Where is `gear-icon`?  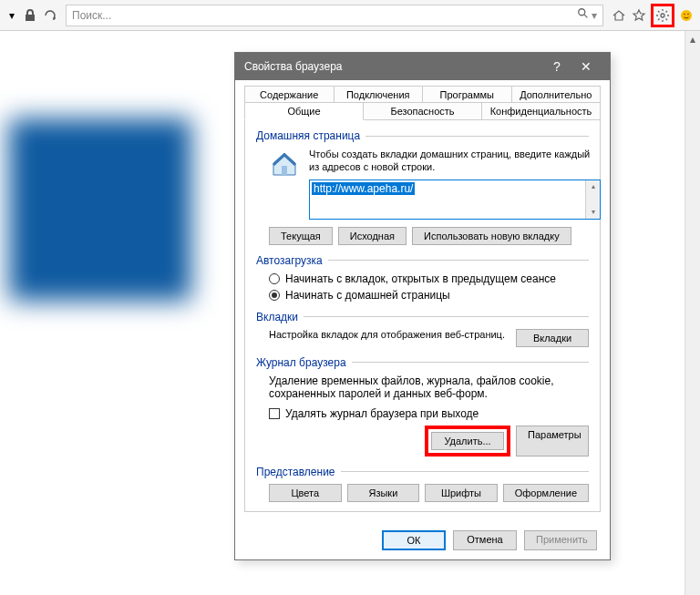 gear-icon is located at coordinates (663, 15).